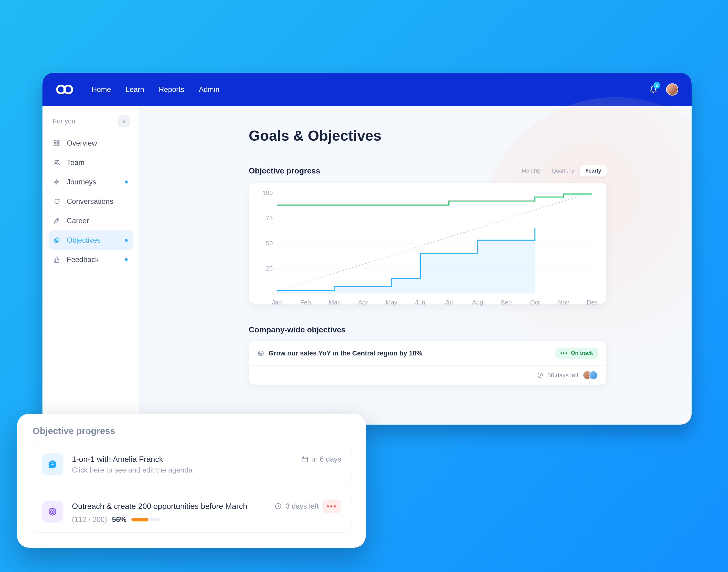 The image size is (728, 572). I want to click on page-title: Goals & Objectives, so click(428, 136).